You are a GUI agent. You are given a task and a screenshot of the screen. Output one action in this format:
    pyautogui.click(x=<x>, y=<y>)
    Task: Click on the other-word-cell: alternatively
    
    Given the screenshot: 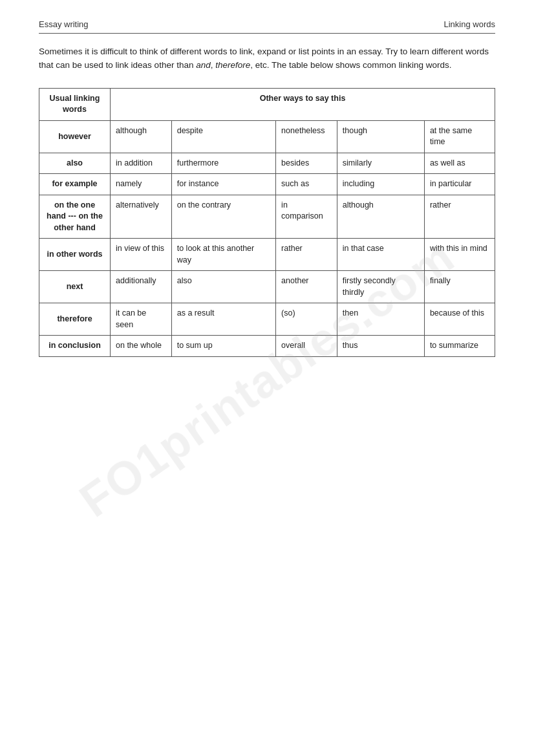 What is the action you would take?
    pyautogui.click(x=141, y=217)
    